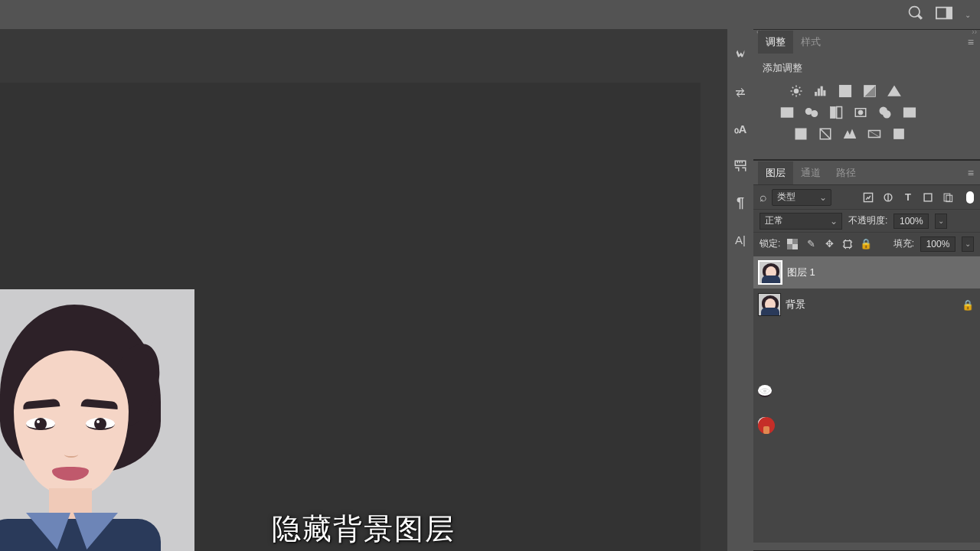 The width and height of the screenshot is (980, 551). What do you see at coordinates (916, 15) in the screenshot?
I see `search-icon` at bounding box center [916, 15].